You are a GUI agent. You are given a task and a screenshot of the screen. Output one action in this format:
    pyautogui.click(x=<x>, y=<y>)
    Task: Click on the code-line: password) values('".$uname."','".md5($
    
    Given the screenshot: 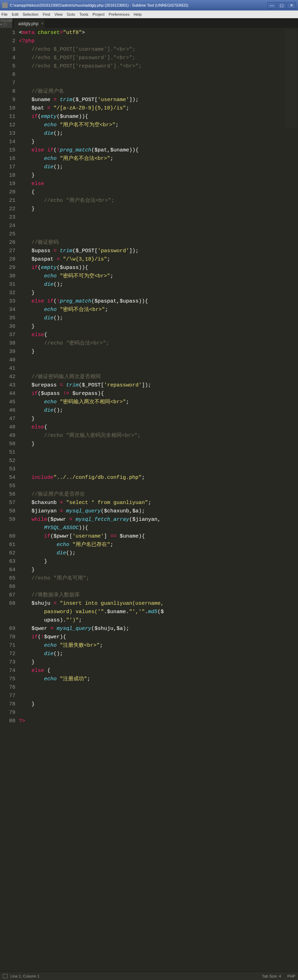 What is the action you would take?
    pyautogui.click(x=151, y=612)
    